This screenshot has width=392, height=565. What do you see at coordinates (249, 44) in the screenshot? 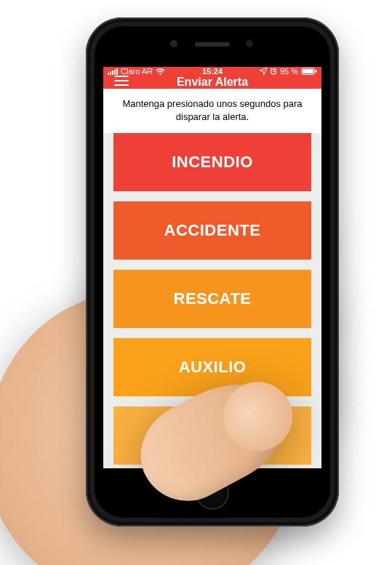
I see `prox-sensor` at bounding box center [249, 44].